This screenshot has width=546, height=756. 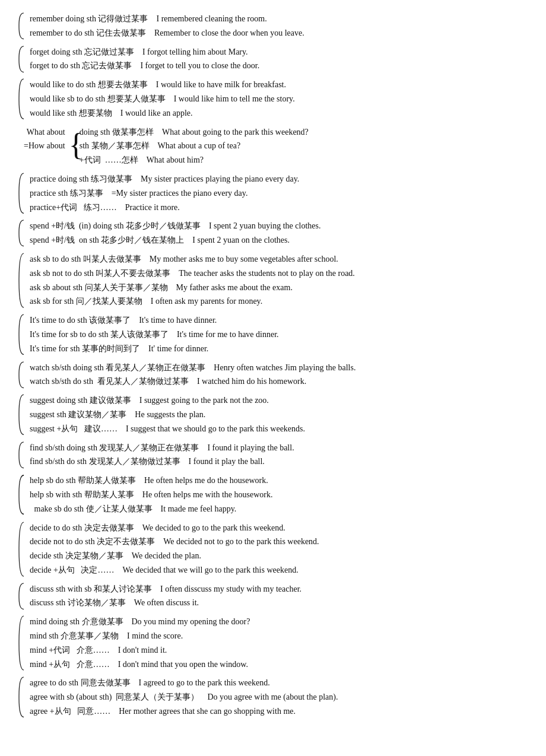 I want to click on list-item: doing sth 做某事怎样 What about going to the …, so click(x=193, y=132).